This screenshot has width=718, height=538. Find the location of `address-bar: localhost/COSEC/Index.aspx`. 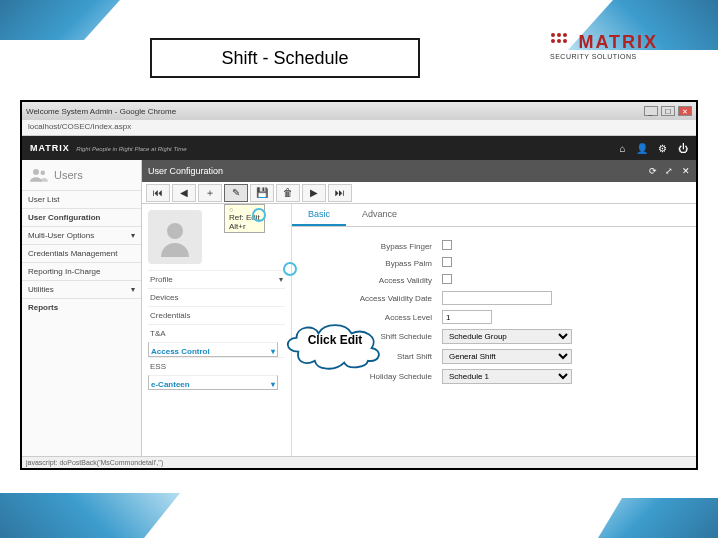

address-bar: localhost/COSEC/Index.aspx is located at coordinates (359, 128).